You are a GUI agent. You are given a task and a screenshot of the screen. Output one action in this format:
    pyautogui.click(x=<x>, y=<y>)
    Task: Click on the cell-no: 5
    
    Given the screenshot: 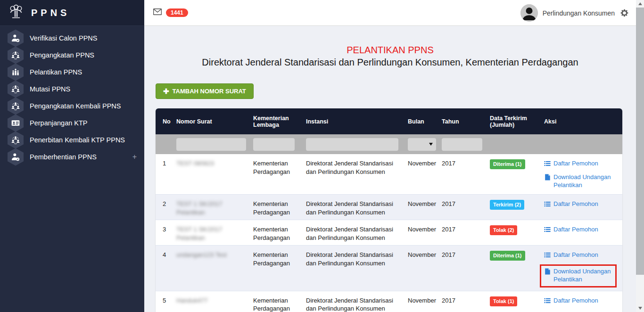 What is the action you would take?
    pyautogui.click(x=166, y=304)
    